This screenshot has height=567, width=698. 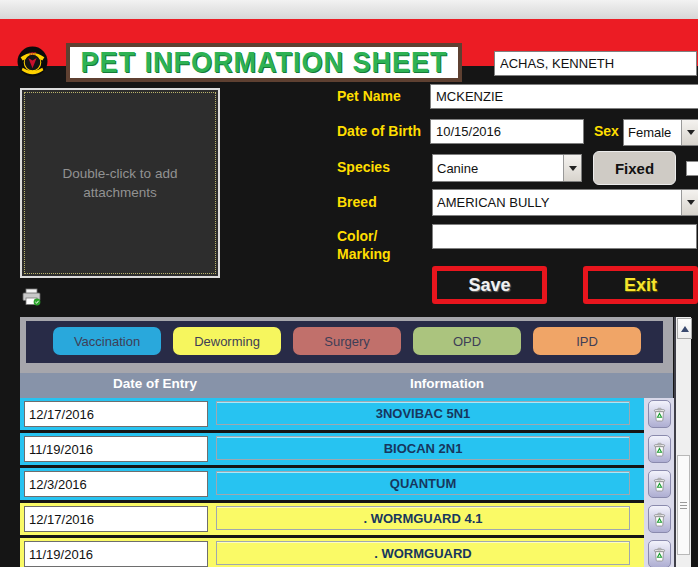 I want to click on sex-dropdown-value: Female, so click(x=652, y=132).